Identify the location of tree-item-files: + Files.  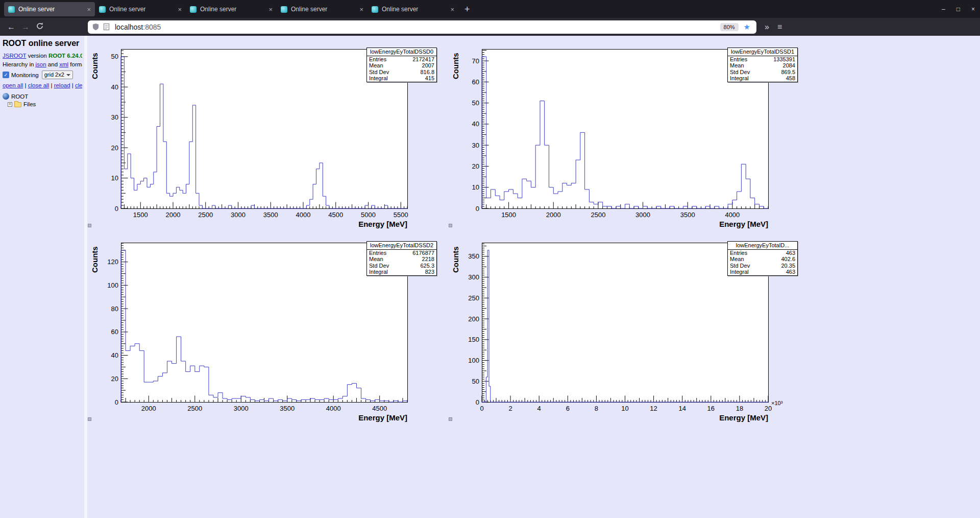
(45, 104).